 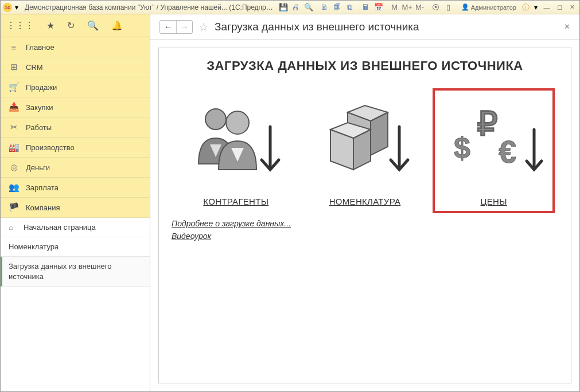 What do you see at coordinates (14, 167) in the screenshot?
I see `coin-icon: ◎` at bounding box center [14, 167].